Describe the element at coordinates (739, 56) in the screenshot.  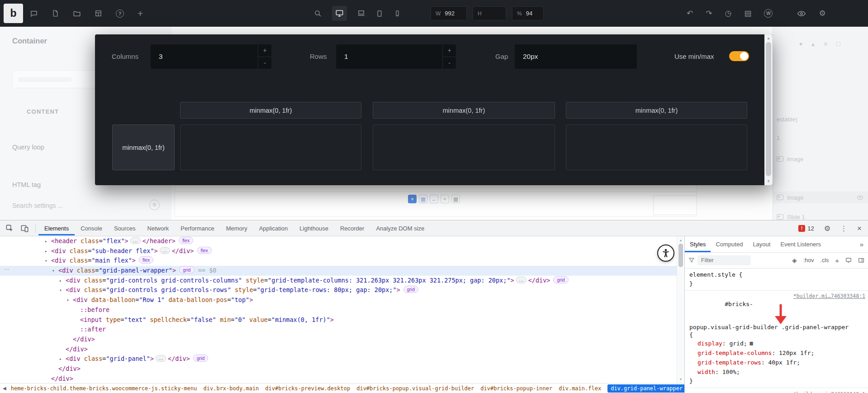
I see `use-minmax-toggle` at that location.